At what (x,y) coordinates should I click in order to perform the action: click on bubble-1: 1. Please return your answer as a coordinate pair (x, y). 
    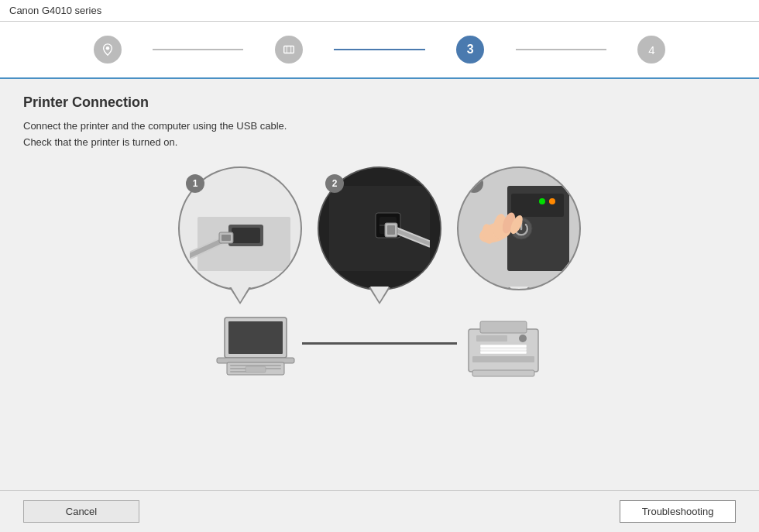
    Looking at the image, I should click on (240, 228).